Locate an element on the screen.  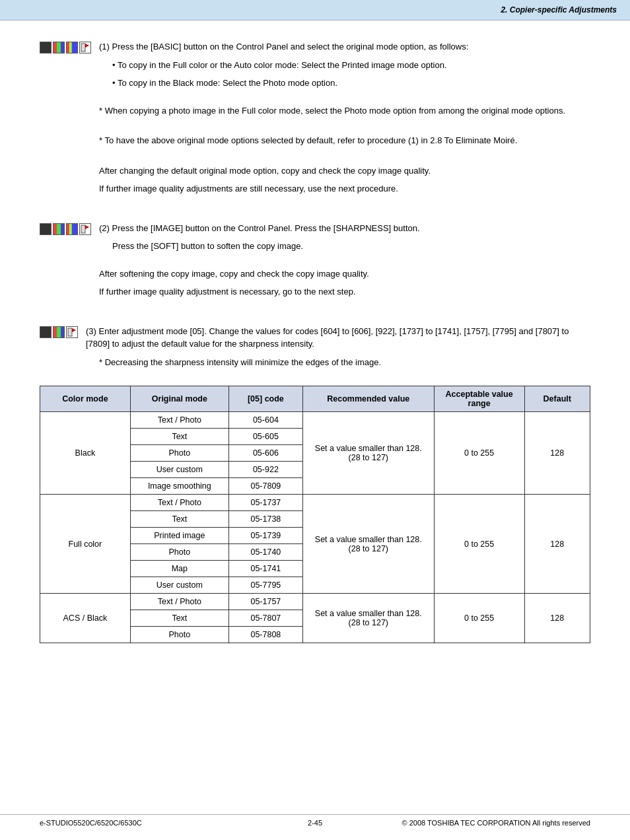
acs-orig-2: Photo is located at coordinates (180, 635).